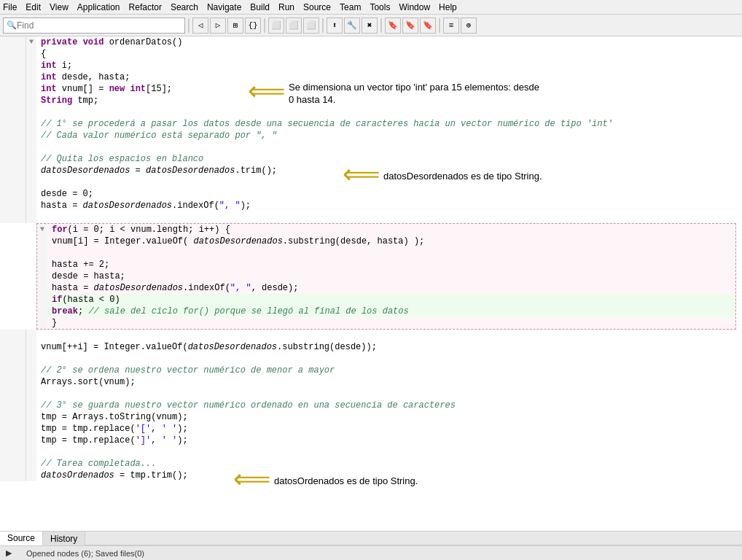 The image size is (742, 560). I want to click on toolbar-btn-4: {}, so click(253, 26).